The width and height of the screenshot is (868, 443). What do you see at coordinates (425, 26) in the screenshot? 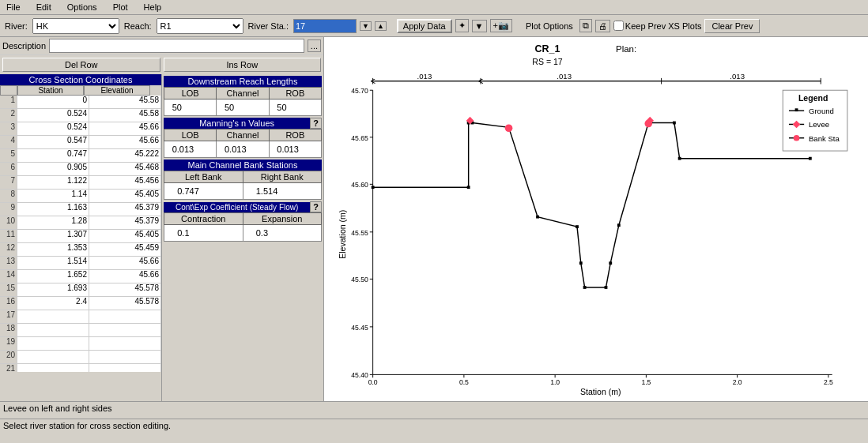
I see `apply-data-button: Apply Data` at bounding box center [425, 26].